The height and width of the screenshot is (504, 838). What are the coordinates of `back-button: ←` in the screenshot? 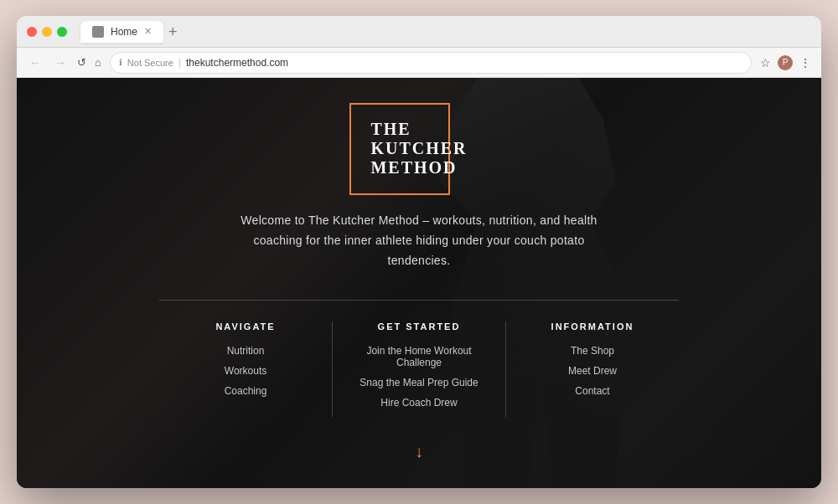 It's located at (35, 63).